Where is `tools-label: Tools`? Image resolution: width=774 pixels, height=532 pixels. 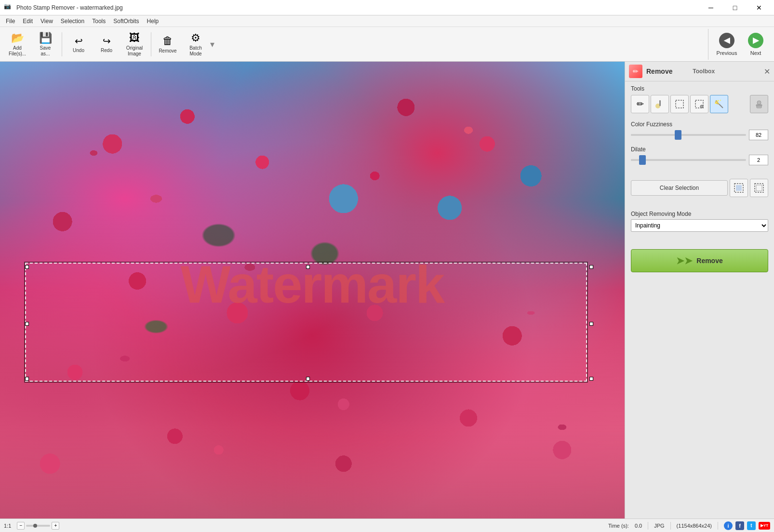 tools-label: Tools is located at coordinates (700, 89).